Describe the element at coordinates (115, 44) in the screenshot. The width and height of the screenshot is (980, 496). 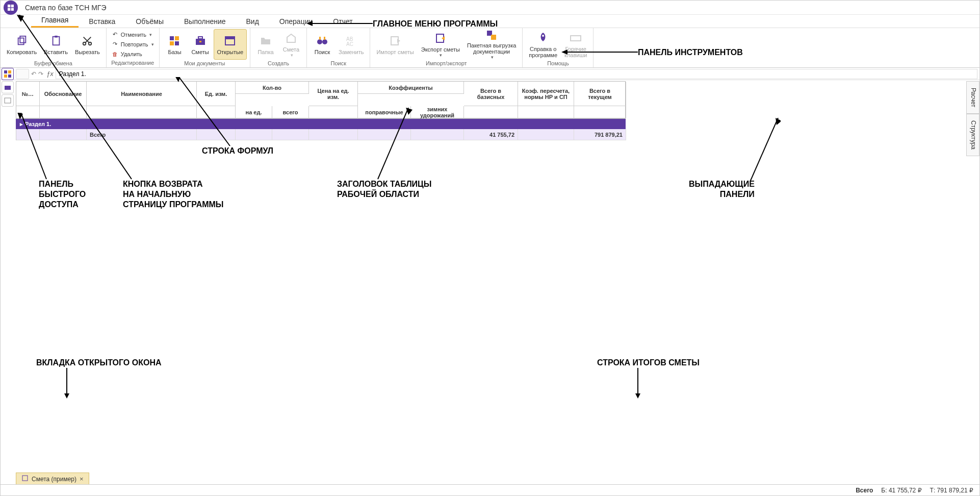
I see `redo-icon: ↷` at that location.